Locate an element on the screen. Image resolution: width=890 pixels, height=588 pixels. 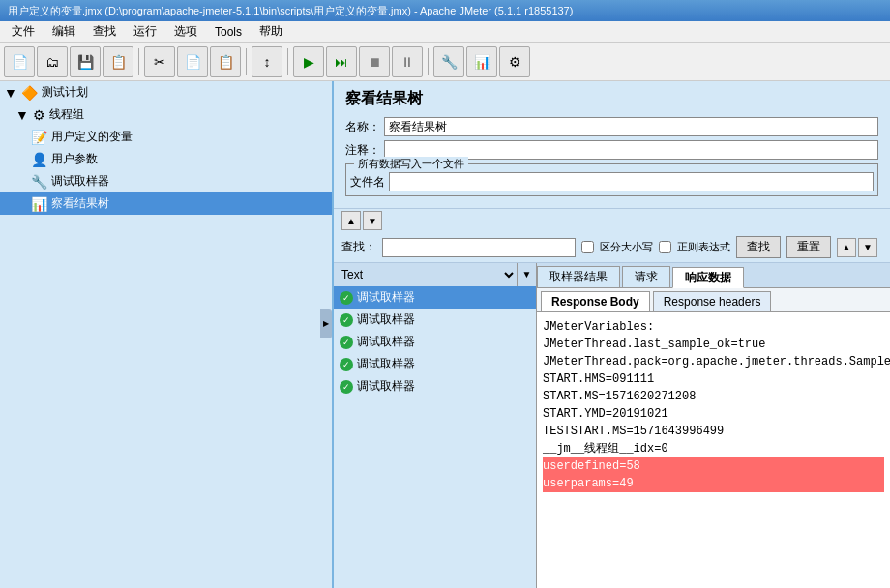
toolbar-save: 💾 is located at coordinates (85, 62).